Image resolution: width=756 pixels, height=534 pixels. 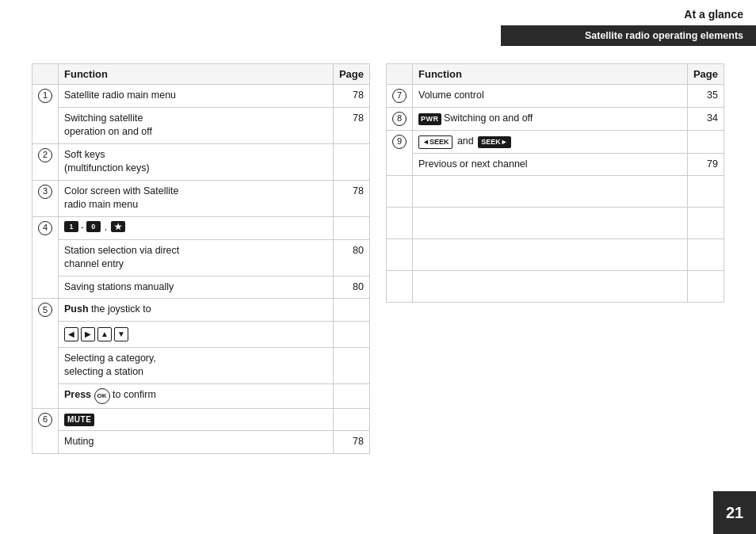 I want to click on row-4-page-2: 80, so click(x=351, y=257).